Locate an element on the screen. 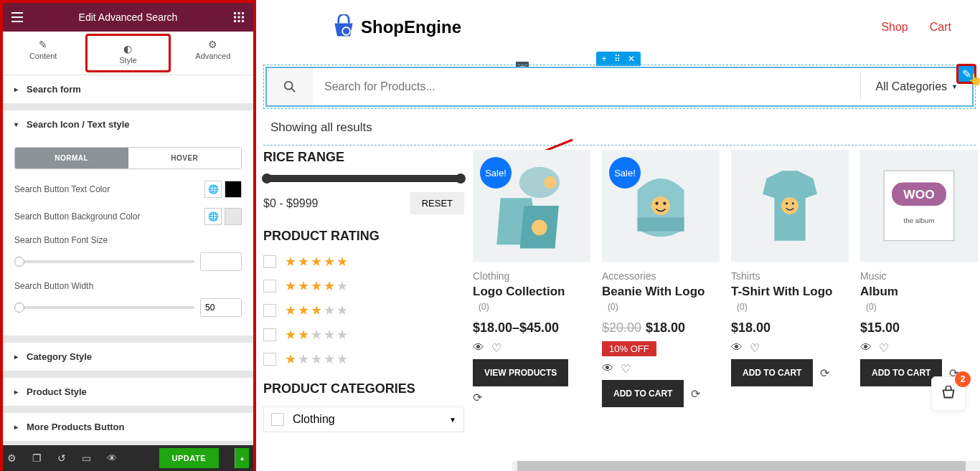  product-title: Album is located at coordinates (919, 292).